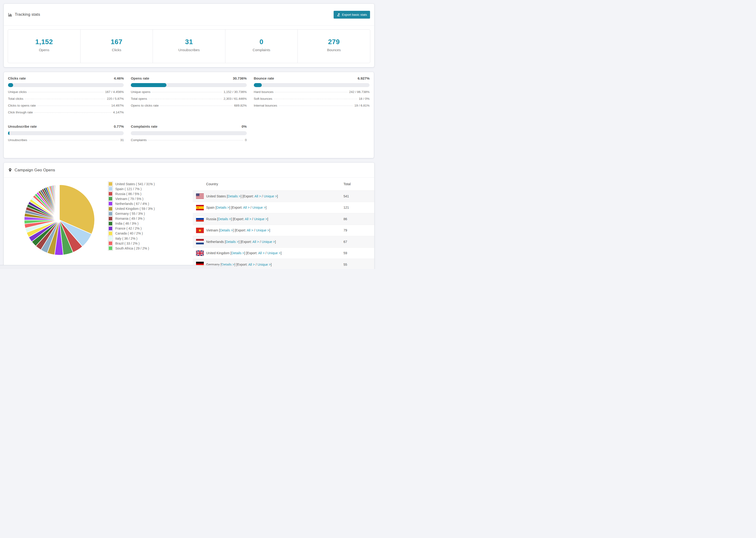 This screenshot has width=756, height=538. Describe the element at coordinates (266, 105) in the screenshot. I see `rate-stat-label: Internal bounces` at that location.